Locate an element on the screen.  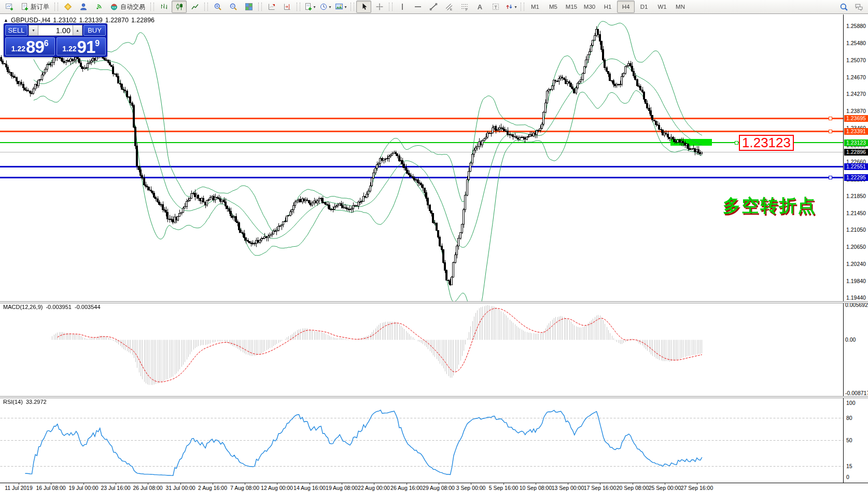
crosshair-icon is located at coordinates (380, 7).